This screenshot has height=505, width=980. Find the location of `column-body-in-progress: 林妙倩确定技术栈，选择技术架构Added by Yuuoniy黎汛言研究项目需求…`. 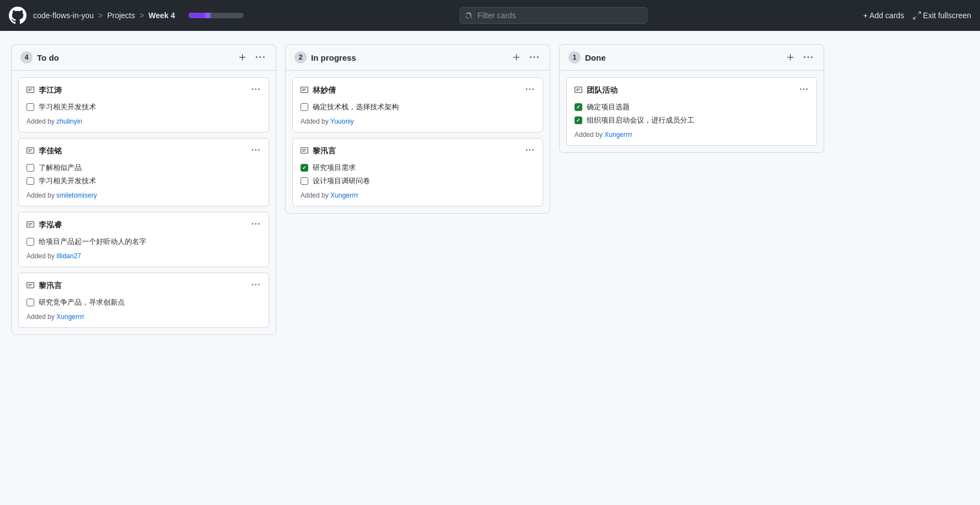

column-body-in-progress: 林妙倩确定技术栈，选择技术架构Added by Yuuoniy黎汛言研究项目需求… is located at coordinates (418, 142).